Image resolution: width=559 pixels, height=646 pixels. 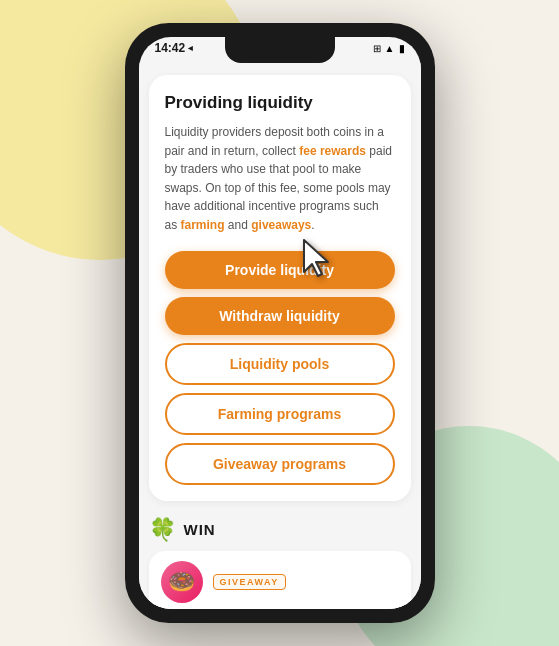 What do you see at coordinates (280, 179) in the screenshot?
I see `card-description: Liquidity providers deposit both coins i…` at bounding box center [280, 179].